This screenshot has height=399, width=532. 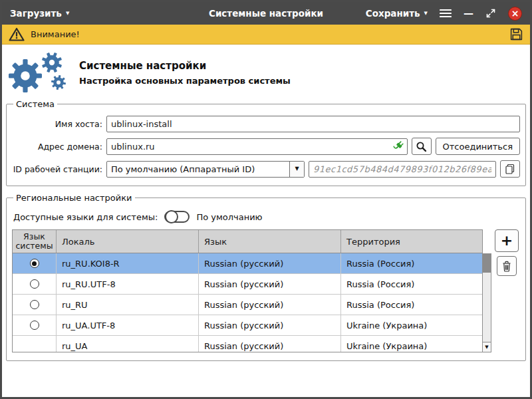 I want to click on toggle-label: По умолчанию, so click(x=229, y=217).